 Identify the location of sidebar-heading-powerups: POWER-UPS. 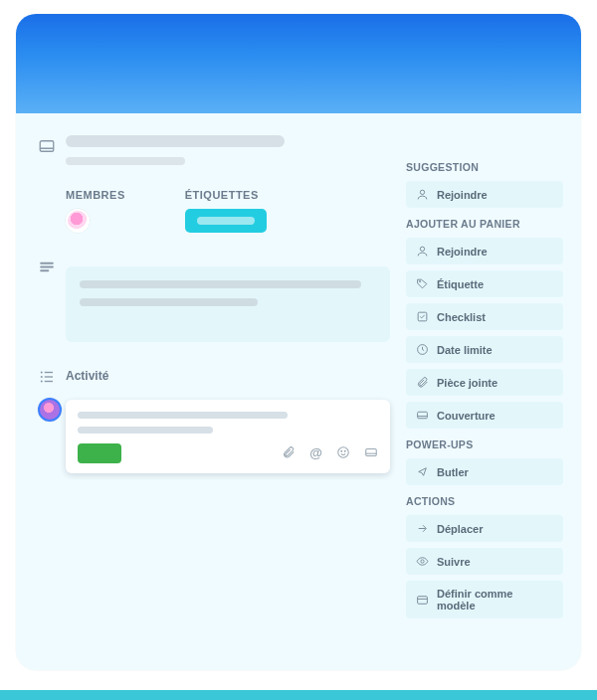
(485, 444).